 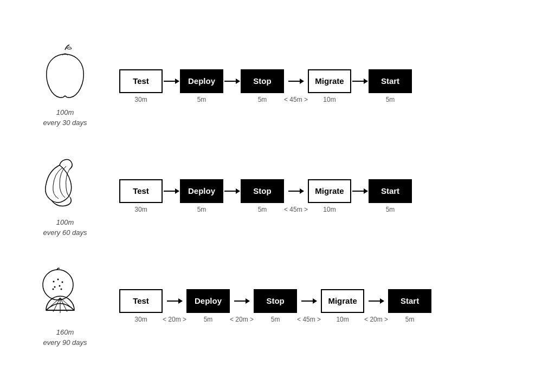 I want to click on migrate-time-1: 10m, so click(x=330, y=100).